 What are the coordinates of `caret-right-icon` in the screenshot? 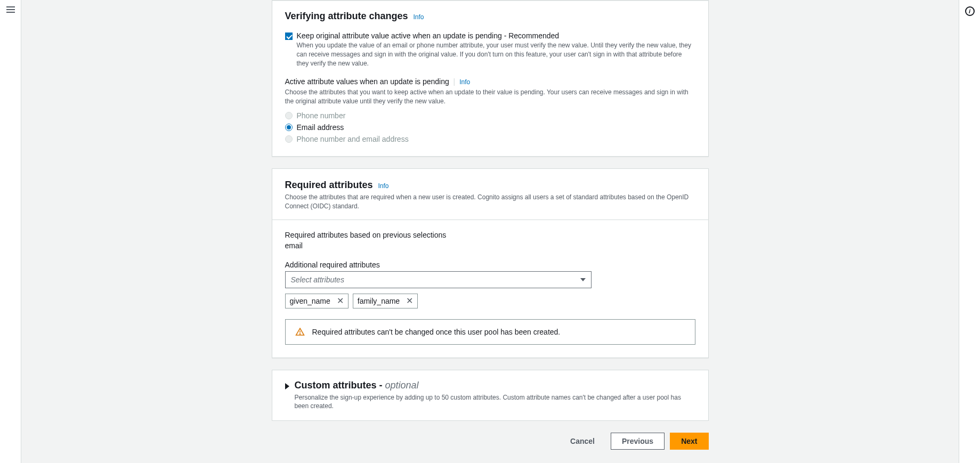 It's located at (287, 386).